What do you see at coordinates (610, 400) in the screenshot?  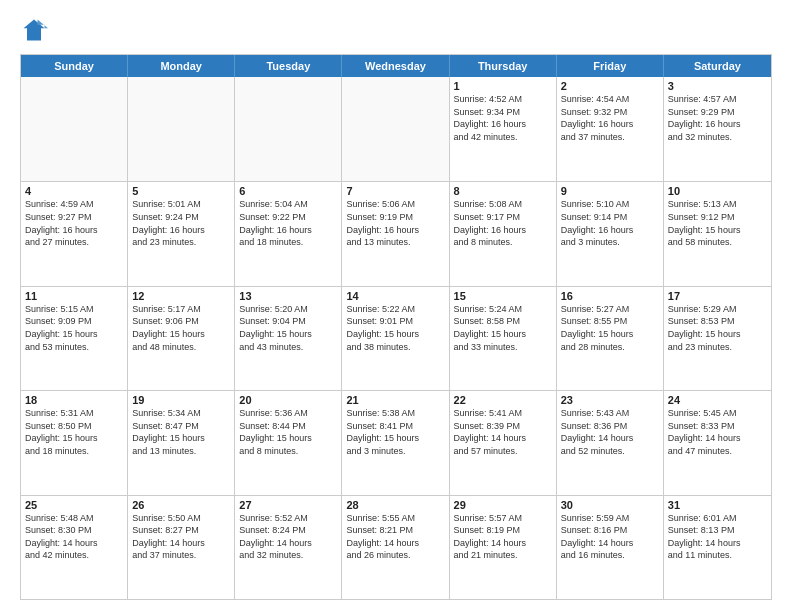 I see `day-number: 23` at bounding box center [610, 400].